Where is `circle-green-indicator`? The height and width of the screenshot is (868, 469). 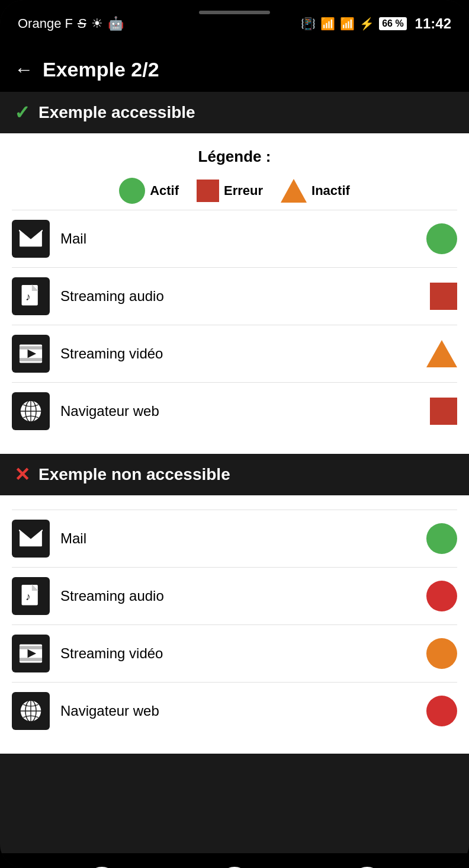 circle-green-indicator is located at coordinates (442, 239).